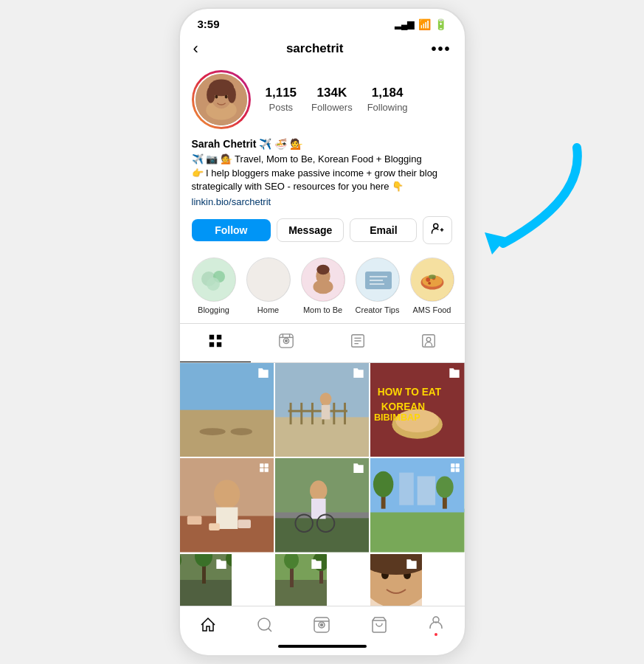 The height and width of the screenshot is (664, 644). I want to click on avatar-image, so click(221, 100).